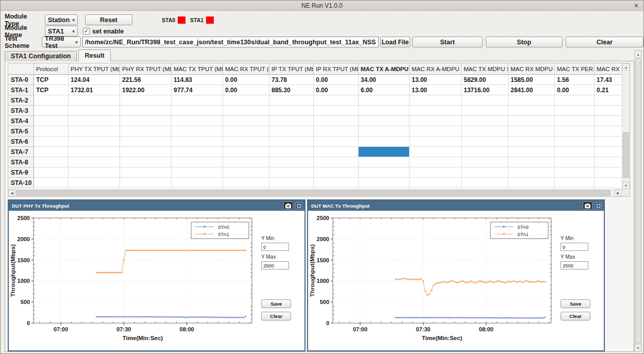  I want to click on table-cell: 885.30, so click(292, 90).